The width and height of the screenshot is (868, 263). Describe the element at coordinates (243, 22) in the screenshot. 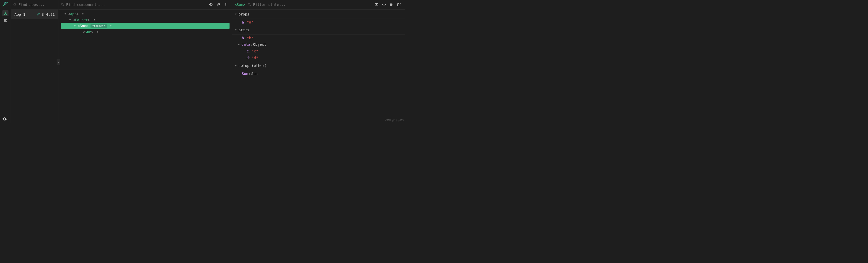

I see `prop-key: a` at that location.